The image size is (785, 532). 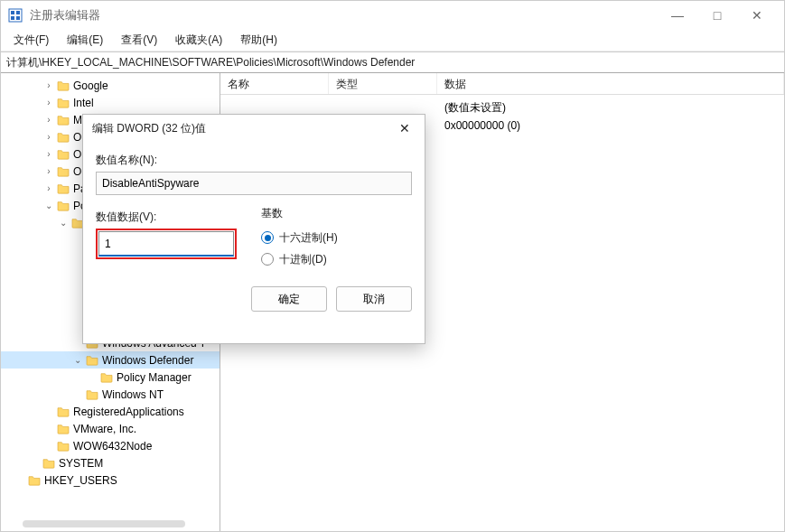 I want to click on maximize-button: □, so click(x=717, y=15).